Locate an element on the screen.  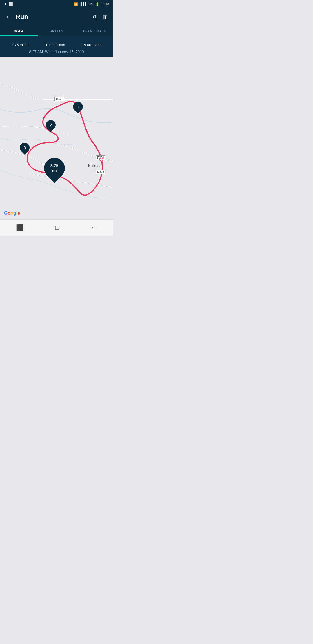
back-button is located at coordinates (8, 17).